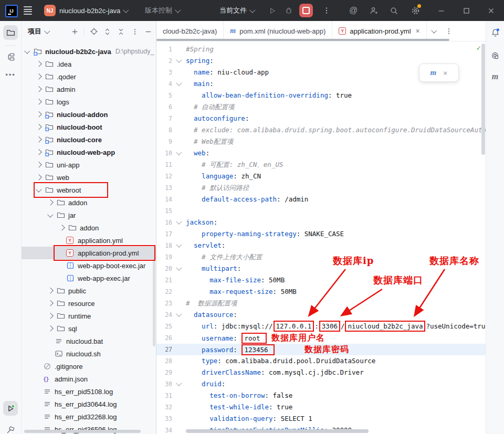 The image size is (504, 434). What do you see at coordinates (88, 278) in the screenshot?
I see `tree-item-web-app-exec-jar: web-app-exec.jar` at bounding box center [88, 278].